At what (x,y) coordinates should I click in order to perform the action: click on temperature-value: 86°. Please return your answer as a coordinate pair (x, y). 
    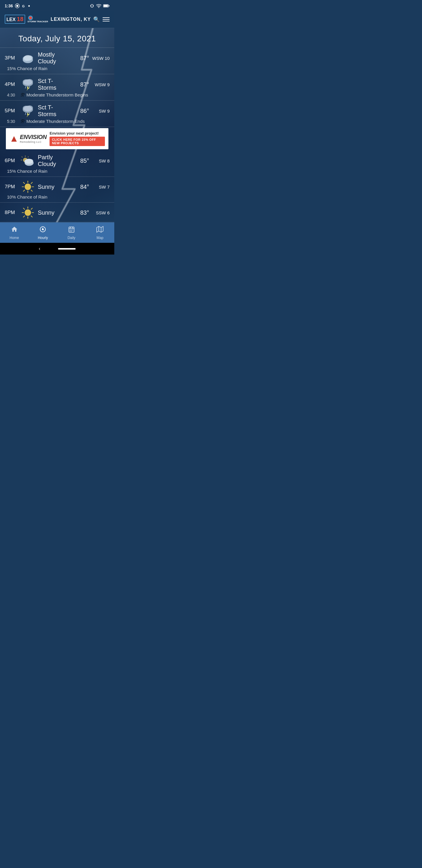
    Looking at the image, I should click on (82, 111).